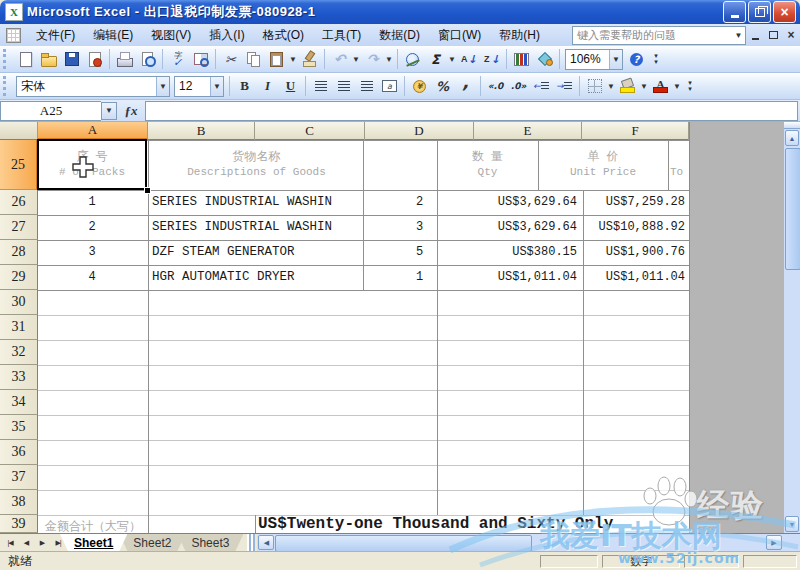  Describe the element at coordinates (6, 86) in the screenshot. I see `toolbar-grip` at that location.